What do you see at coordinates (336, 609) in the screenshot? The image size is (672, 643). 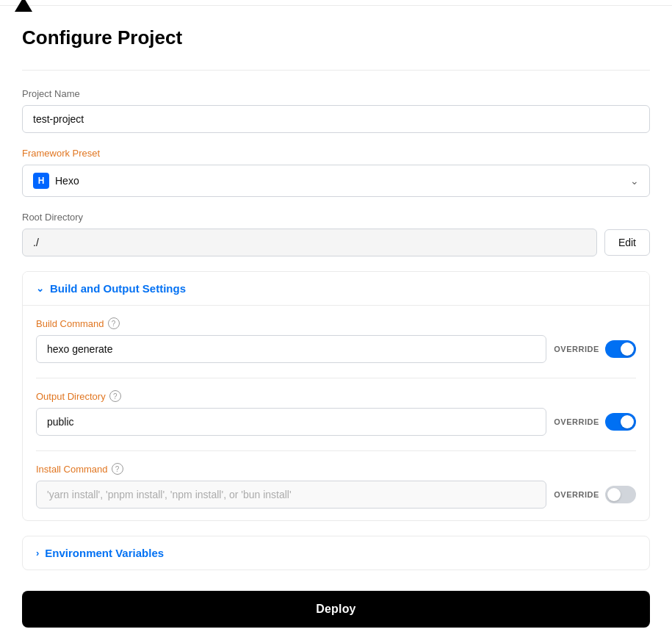 I see `deploy-button: Deploy` at bounding box center [336, 609].